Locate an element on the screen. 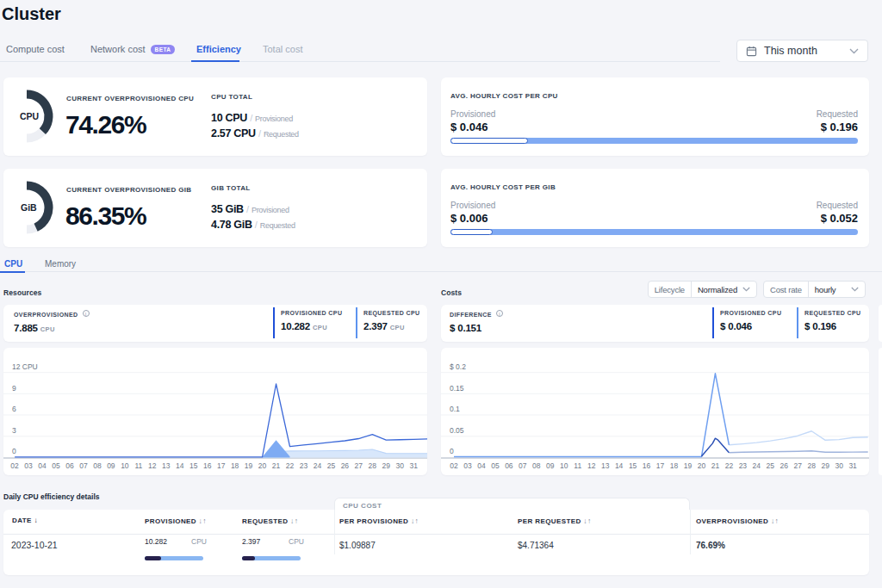 The width and height of the screenshot is (882, 588). svg-text: 0.05 is located at coordinates (457, 430).